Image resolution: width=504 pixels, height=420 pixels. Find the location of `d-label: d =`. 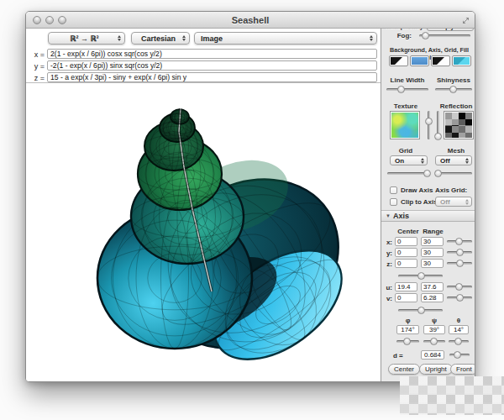

d-label: d = is located at coordinates (401, 356).